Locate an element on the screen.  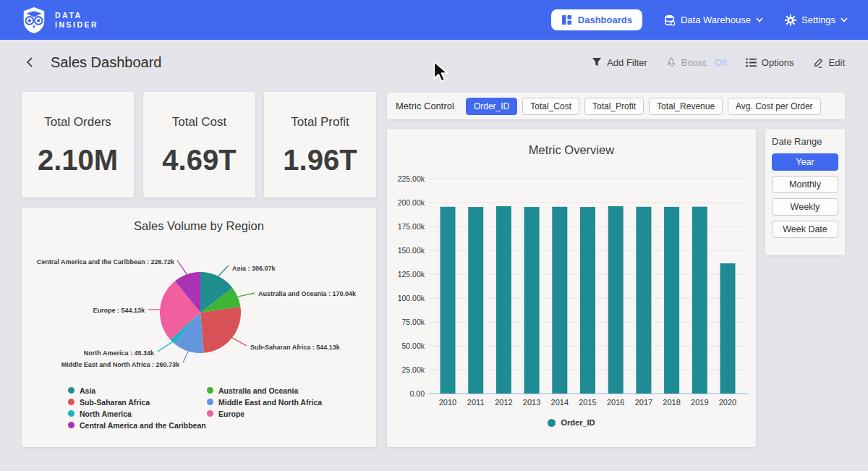
pie-legend-item: Australia and Oceania is located at coordinates (265, 391).